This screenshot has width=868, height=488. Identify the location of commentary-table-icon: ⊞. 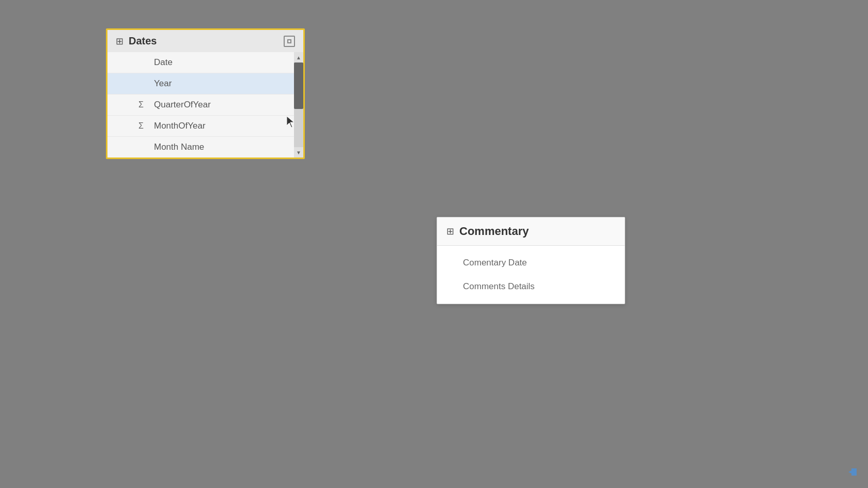
(451, 231).